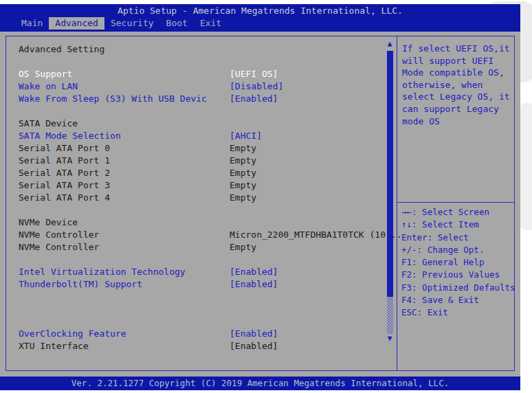  What do you see at coordinates (195, 247) in the screenshot?
I see `setting-row: NVMe ControllerEmpty` at bounding box center [195, 247].